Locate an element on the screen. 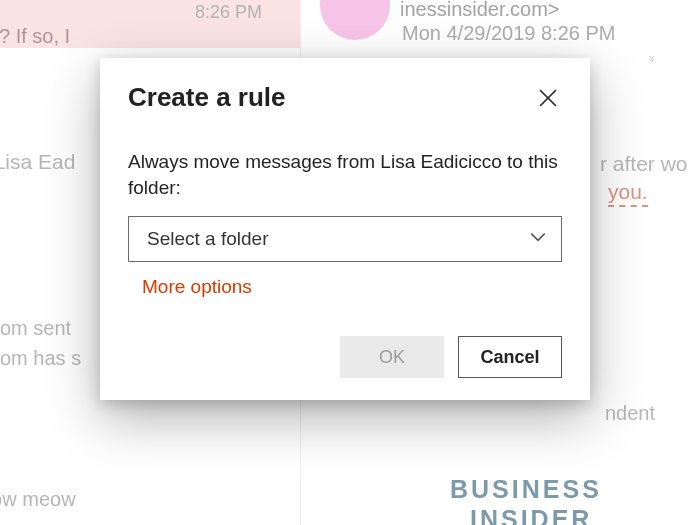  dialog-title-row: Create a rule is located at coordinates (345, 98).